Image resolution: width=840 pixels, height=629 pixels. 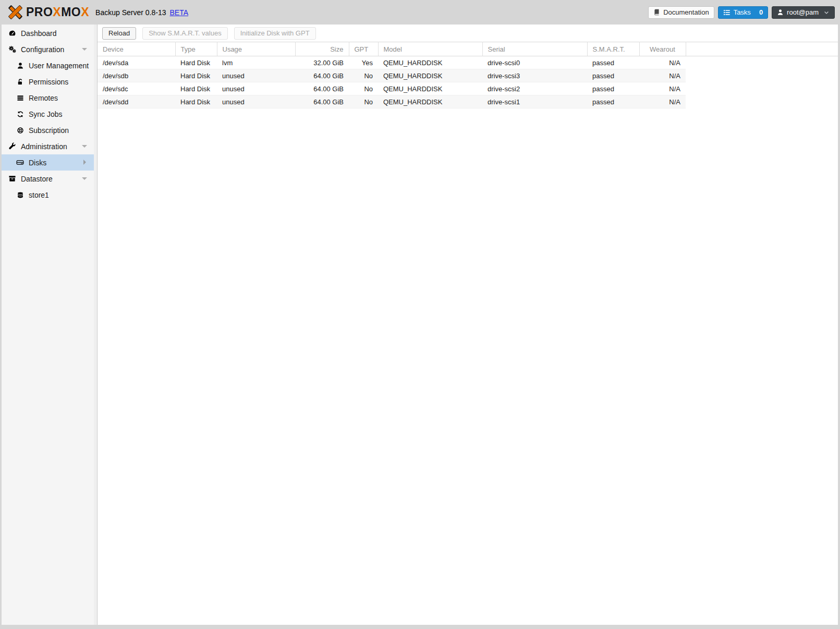 What do you see at coordinates (119, 33) in the screenshot?
I see `reload-button: Reload` at bounding box center [119, 33].